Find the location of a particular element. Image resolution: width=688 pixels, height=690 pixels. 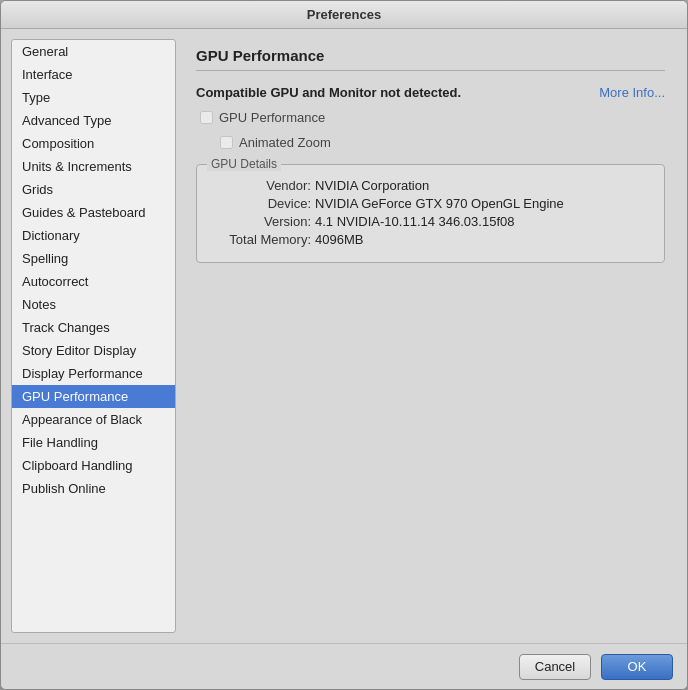

gpu-performance-label: GPU Performance is located at coordinates (272, 118).